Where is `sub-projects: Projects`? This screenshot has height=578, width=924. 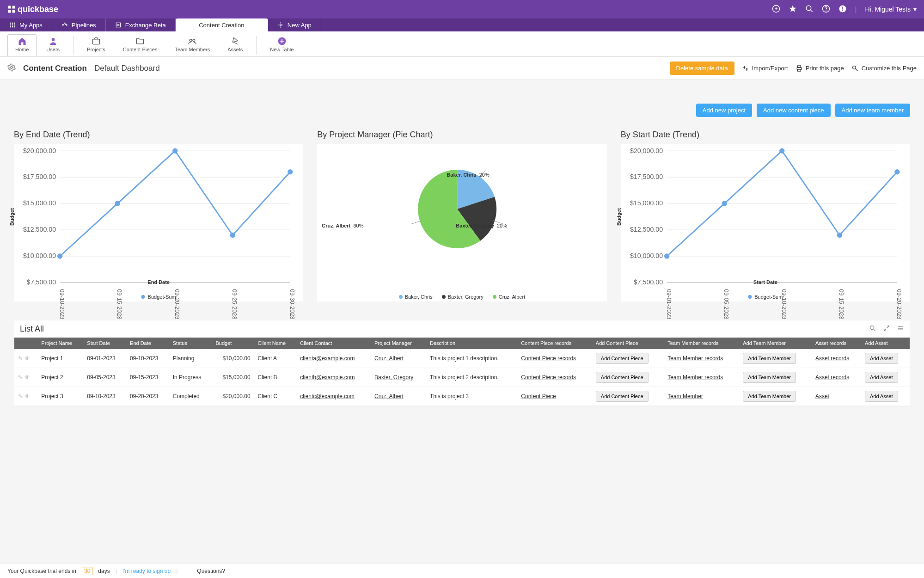
sub-projects: Projects is located at coordinates (96, 45).